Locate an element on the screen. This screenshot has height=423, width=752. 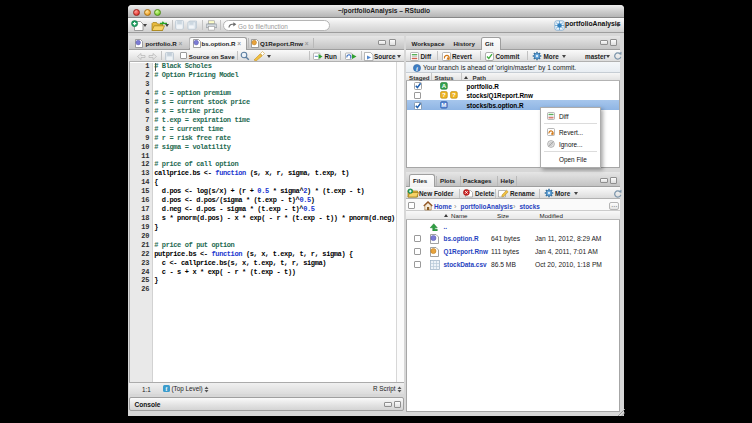
svg-text: f is located at coordinates (166, 388).